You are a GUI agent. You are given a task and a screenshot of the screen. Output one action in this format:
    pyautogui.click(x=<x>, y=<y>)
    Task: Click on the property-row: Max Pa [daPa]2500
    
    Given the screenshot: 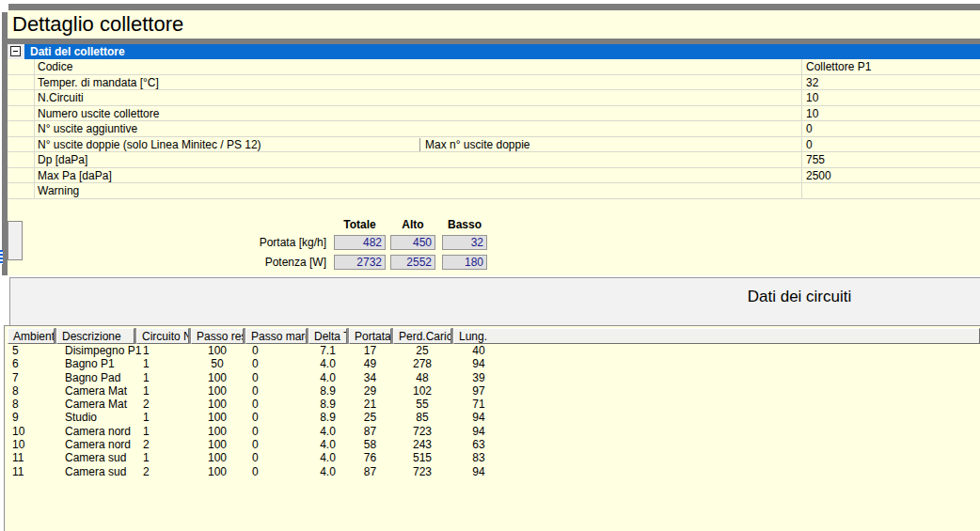 What is the action you would take?
    pyautogui.click(x=494, y=177)
    